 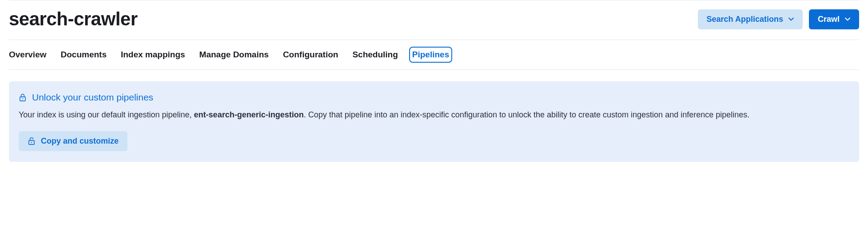 I want to click on callout-title: Unlock your custom pipelines, so click(x=92, y=97).